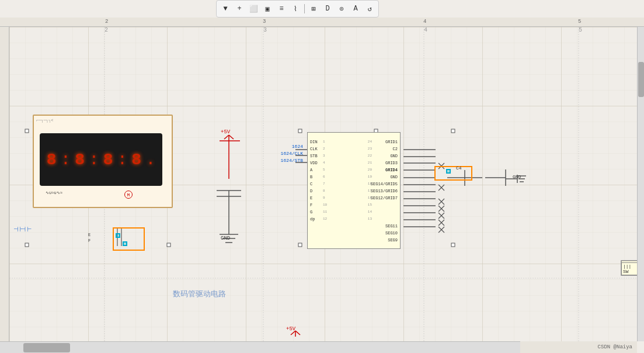 This screenshot has width=644, height=353. I want to click on ic-pin-seg9: SEG9, so click(391, 240).